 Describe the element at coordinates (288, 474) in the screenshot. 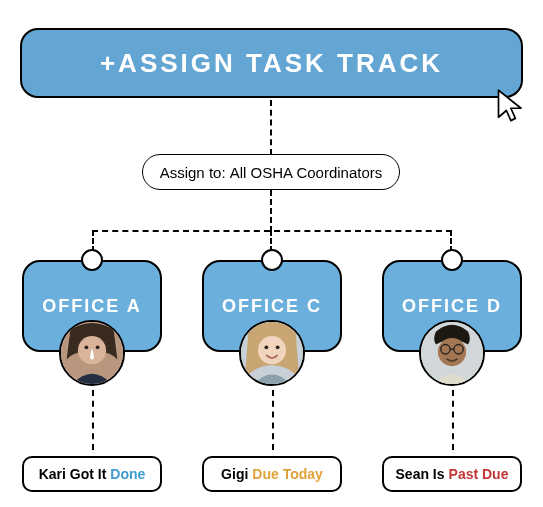

I see `status-suffix-c: Due Today` at that location.